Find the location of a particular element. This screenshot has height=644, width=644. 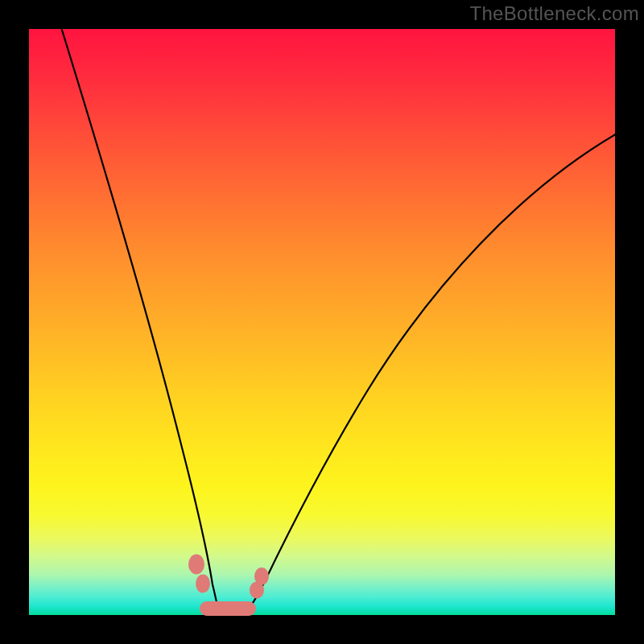

dot-right-lower is located at coordinates (258, 590).